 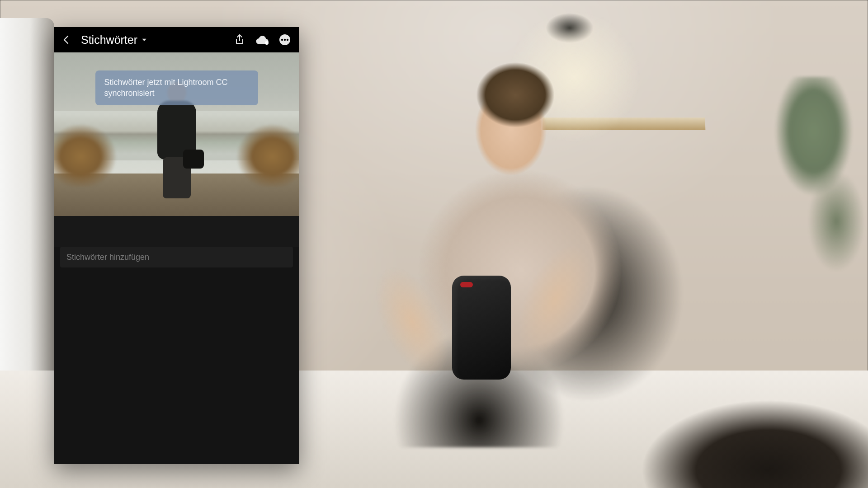 I want to click on keyword-input, so click(x=176, y=257).